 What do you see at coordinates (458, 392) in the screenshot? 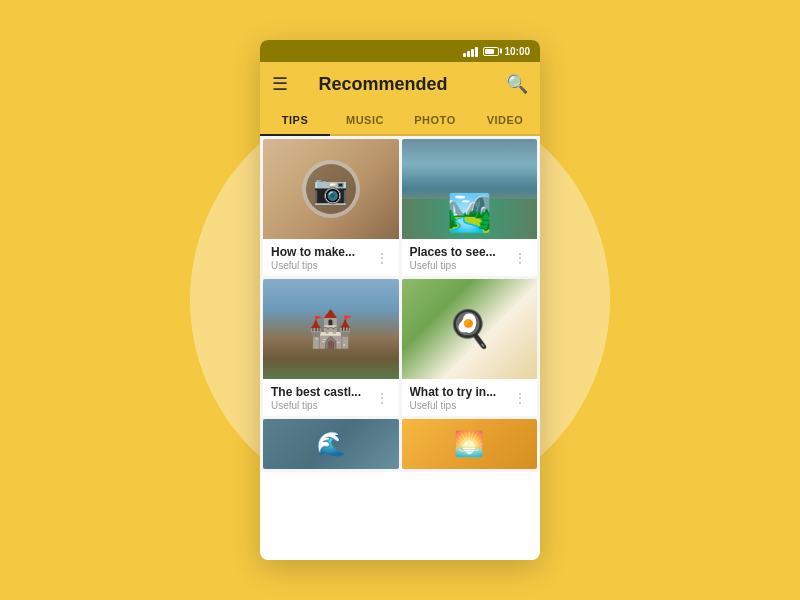
I see `card-4-title: What to try in...` at bounding box center [458, 392].